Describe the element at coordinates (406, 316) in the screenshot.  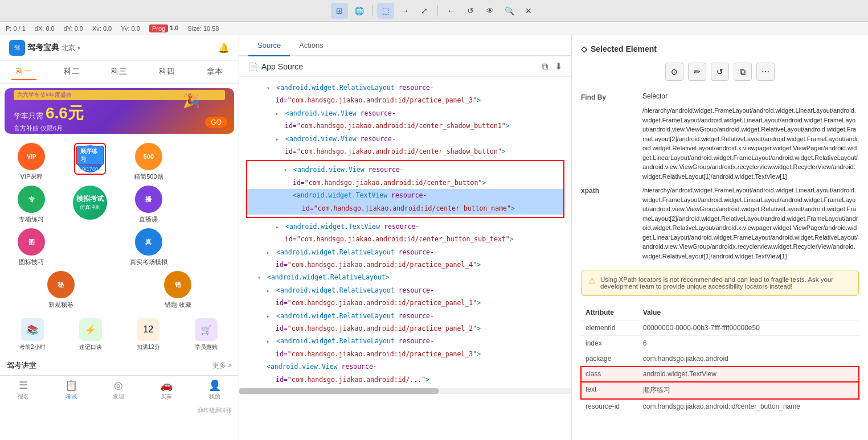
I see `xml-line-9: ▸ <android.widget.RelativeLayout resourc…` at that location.